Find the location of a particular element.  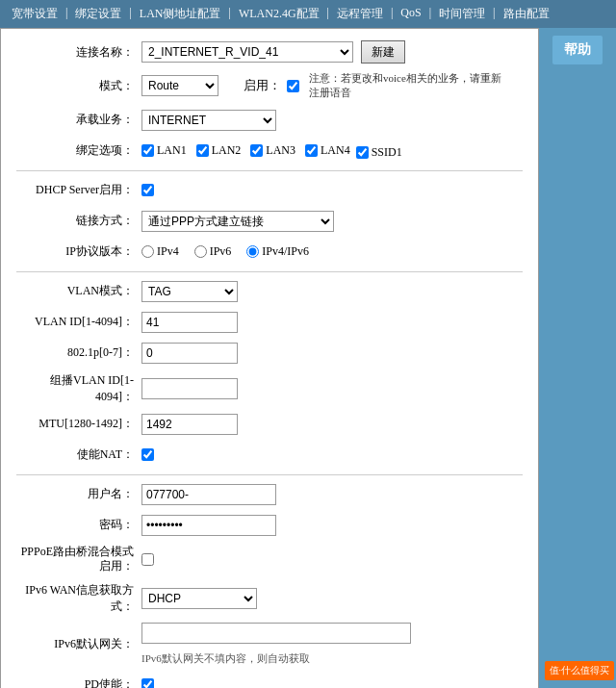

mode-row: 模式： Route 启用： 注意：若更改和voice相关的业务，请重新注册语音 is located at coordinates (270, 87).